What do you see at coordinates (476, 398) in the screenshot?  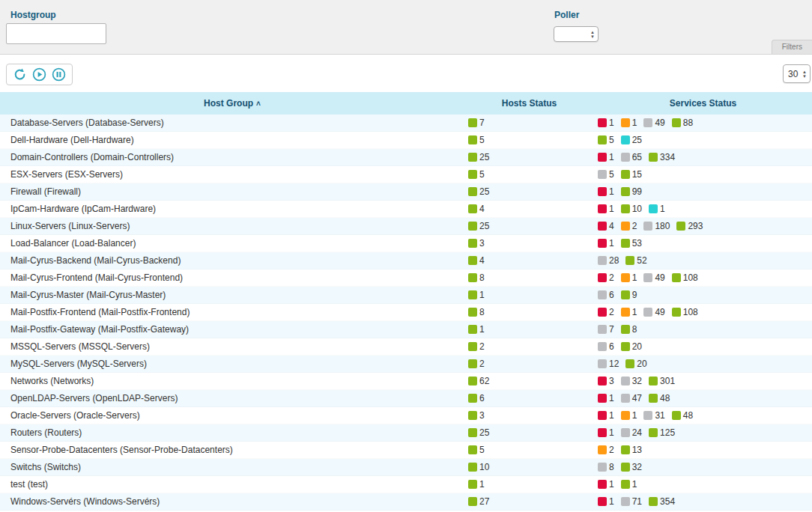 I see `status-badge: 6` at bounding box center [476, 398].